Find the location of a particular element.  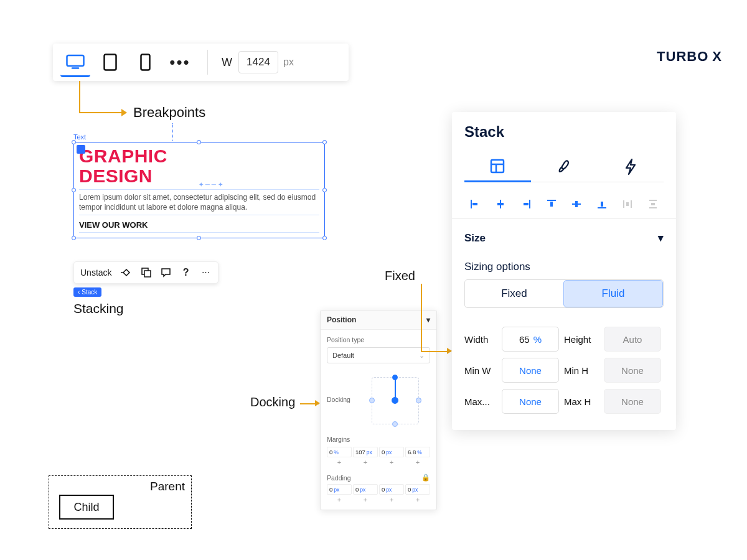

align-center-h-icon is located at coordinates (500, 204).